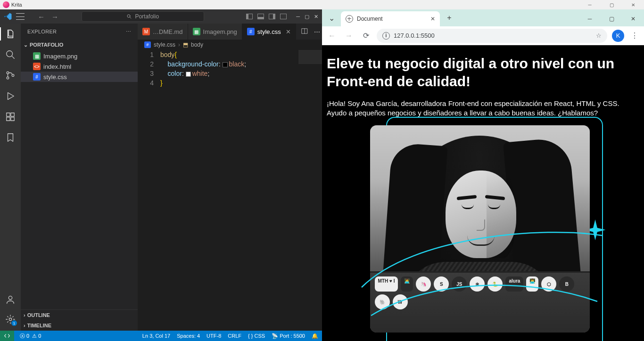  I want to click on os-maximize-button: ▢, so click(611, 5).